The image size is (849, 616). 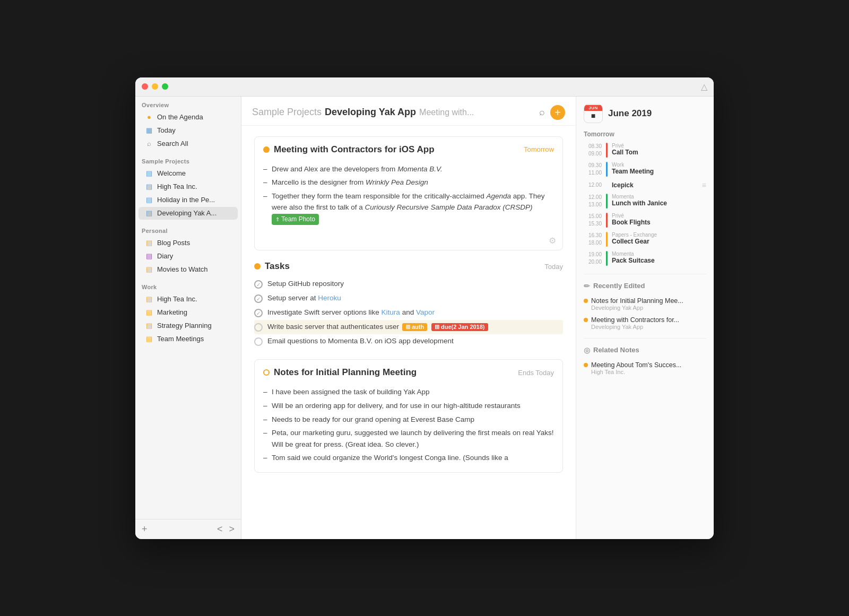 What do you see at coordinates (188, 313) in the screenshot?
I see `work-section: Work ▤ High Tea Inc. ▤ Marketing ▤ Strat…` at bounding box center [188, 313].